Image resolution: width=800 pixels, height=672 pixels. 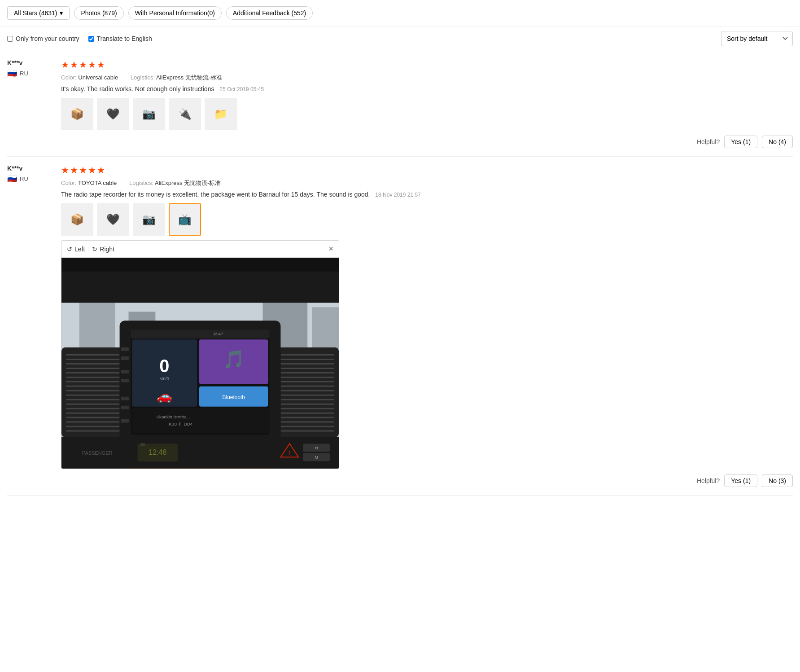 I want to click on svg-text: 13:47, so click(x=218, y=334).